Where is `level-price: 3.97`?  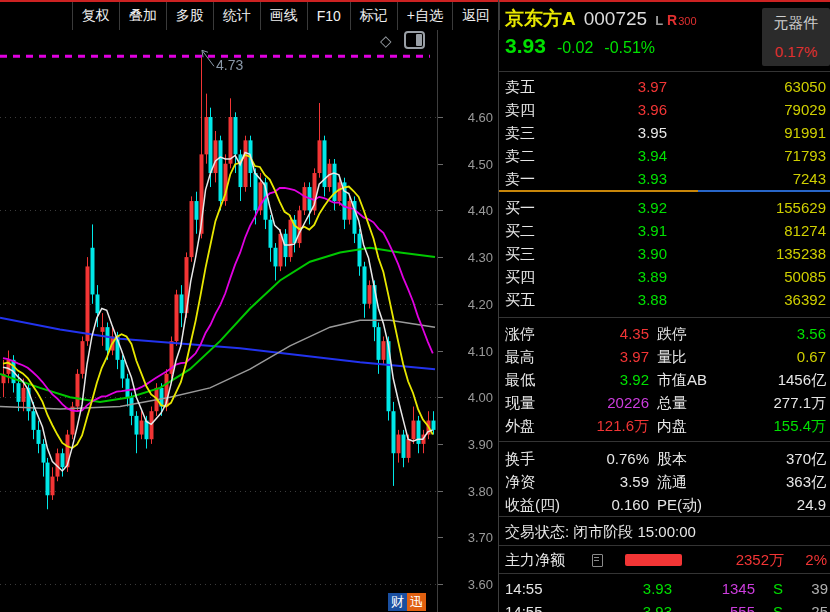
level-price: 3.97 is located at coordinates (583, 86).